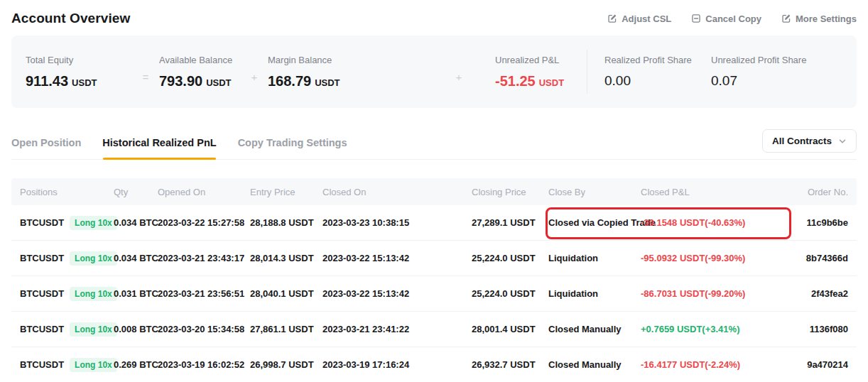  I want to click on order-no-cell: 8b74366d, so click(820, 258).